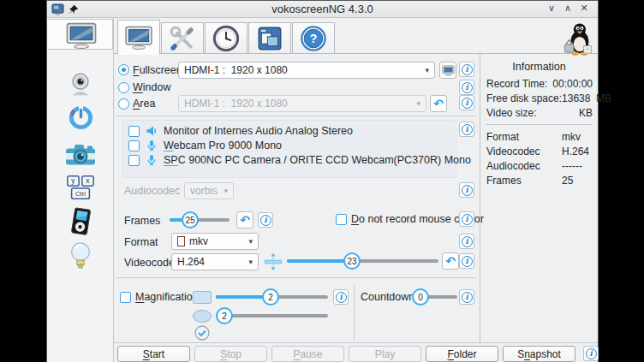 This screenshot has width=644, height=362. Describe the element at coordinates (448, 70) in the screenshot. I see `display-select-button` at that location.